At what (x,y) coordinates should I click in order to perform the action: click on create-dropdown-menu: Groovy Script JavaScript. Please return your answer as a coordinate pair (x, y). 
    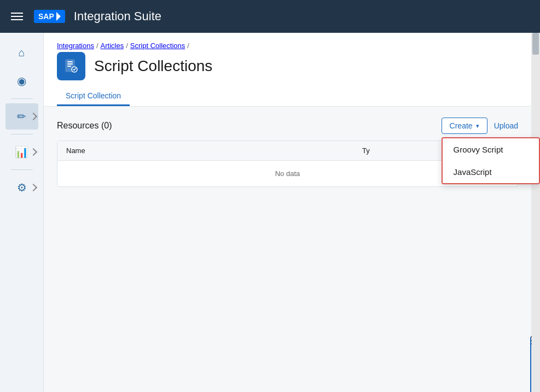
    Looking at the image, I should click on (491, 161).